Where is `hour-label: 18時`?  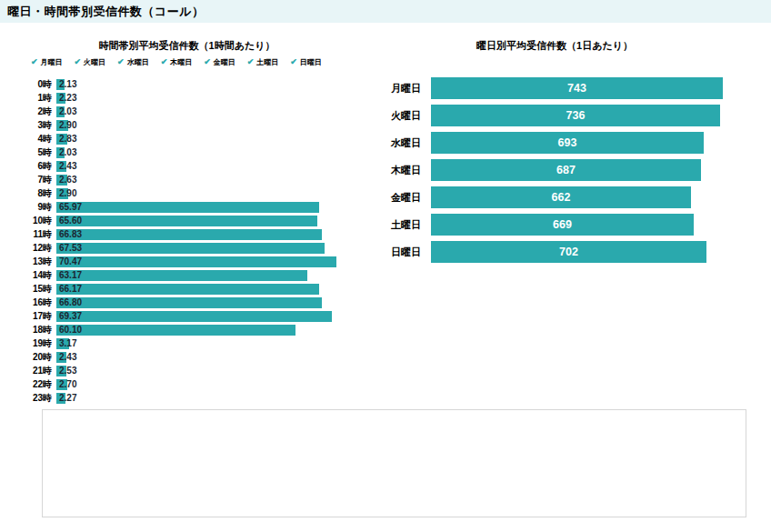 hour-label: 18時 is located at coordinates (38, 330).